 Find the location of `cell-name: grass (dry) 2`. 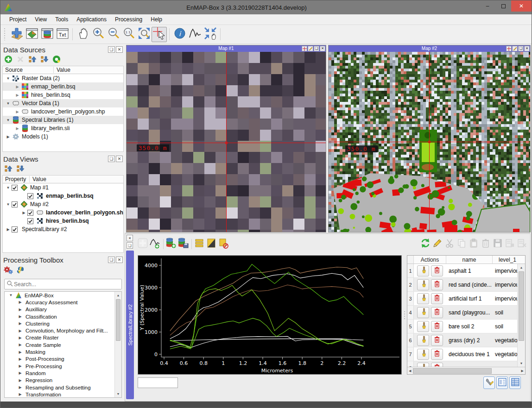

cell-name: grass (dry) 2 is located at coordinates (469, 340).